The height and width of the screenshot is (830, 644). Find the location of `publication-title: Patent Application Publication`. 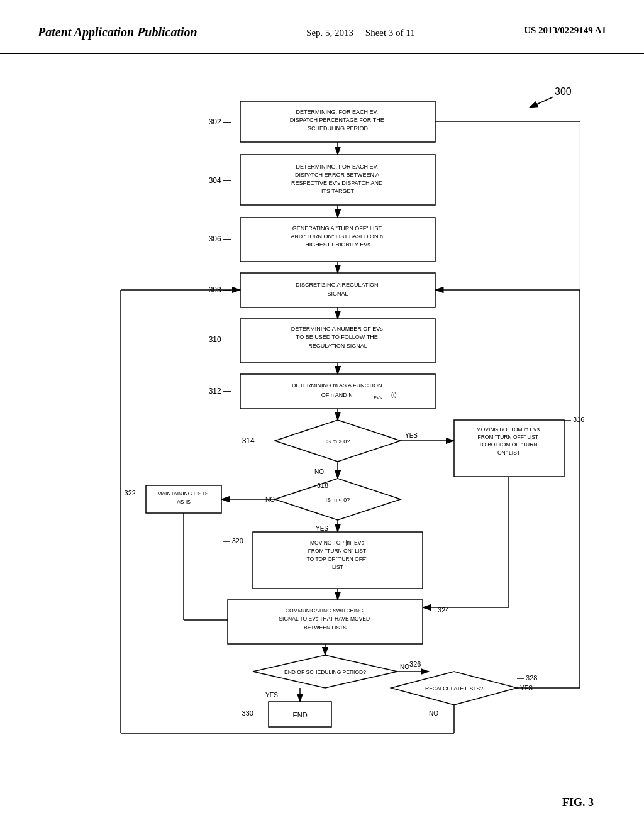

publication-title: Patent Application Publication is located at coordinates (118, 33).